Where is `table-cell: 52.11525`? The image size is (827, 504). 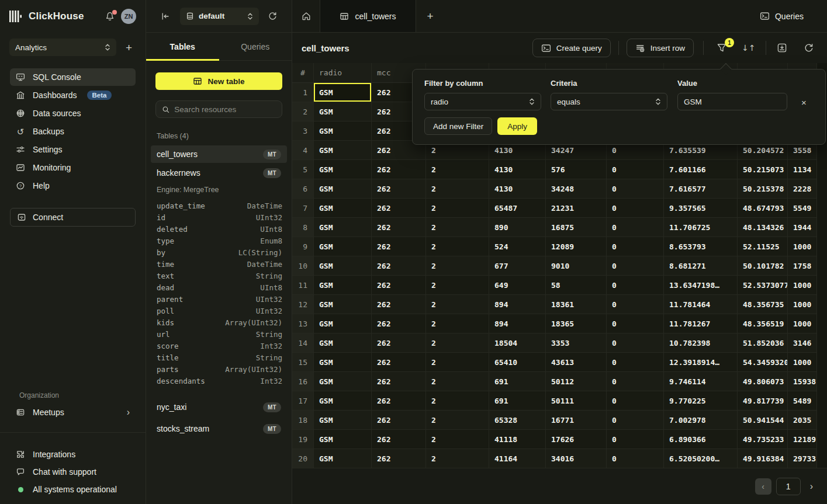
table-cell: 52.11525 is located at coordinates (763, 246).